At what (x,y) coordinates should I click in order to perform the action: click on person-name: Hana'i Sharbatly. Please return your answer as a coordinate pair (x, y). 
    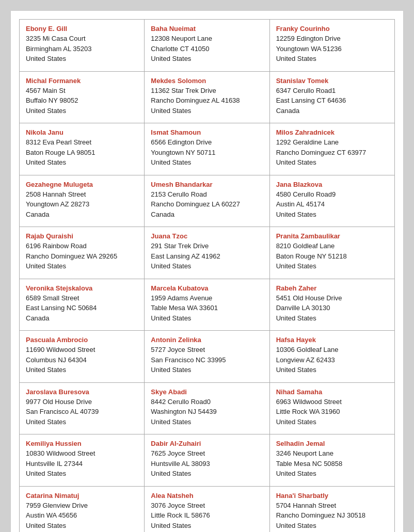
    Looking at the image, I should click on (332, 495).